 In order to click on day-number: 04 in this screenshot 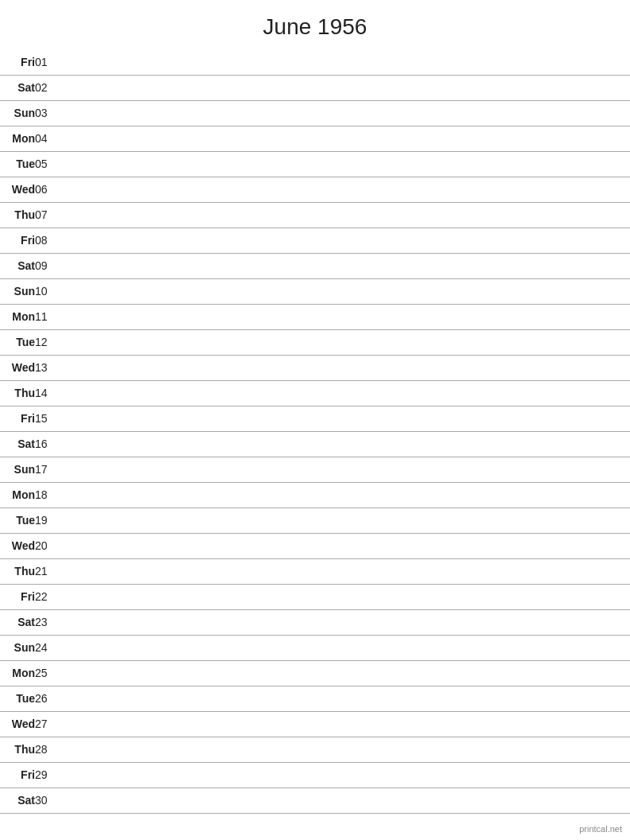, I will do `click(47, 138)`.